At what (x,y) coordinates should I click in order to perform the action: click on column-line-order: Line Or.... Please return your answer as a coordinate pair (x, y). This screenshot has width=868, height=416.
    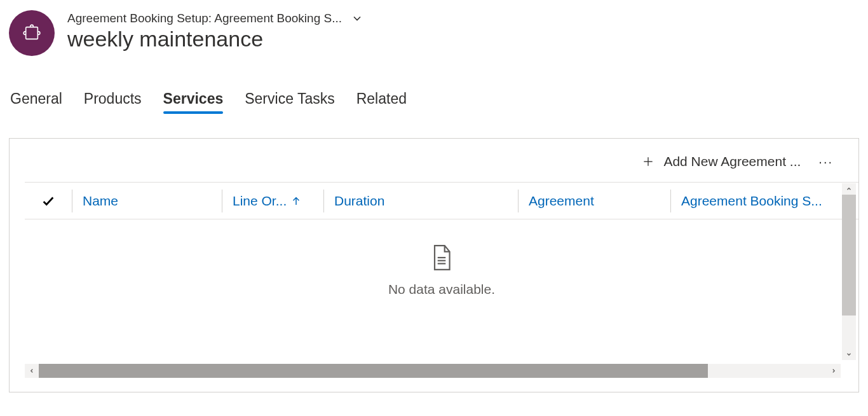
    Looking at the image, I should click on (273, 201).